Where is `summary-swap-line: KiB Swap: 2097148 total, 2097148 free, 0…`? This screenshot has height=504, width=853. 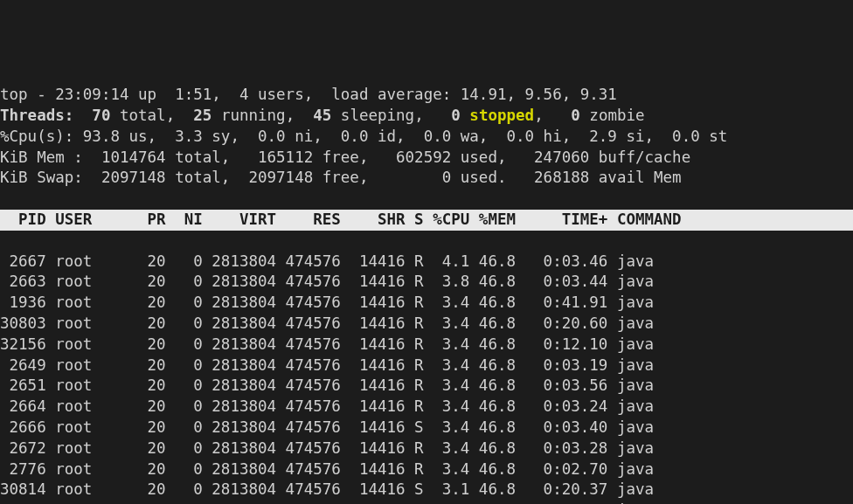
summary-swap-line: KiB Swap: 2097148 total, 2097148 free, 0… is located at coordinates (345, 177).